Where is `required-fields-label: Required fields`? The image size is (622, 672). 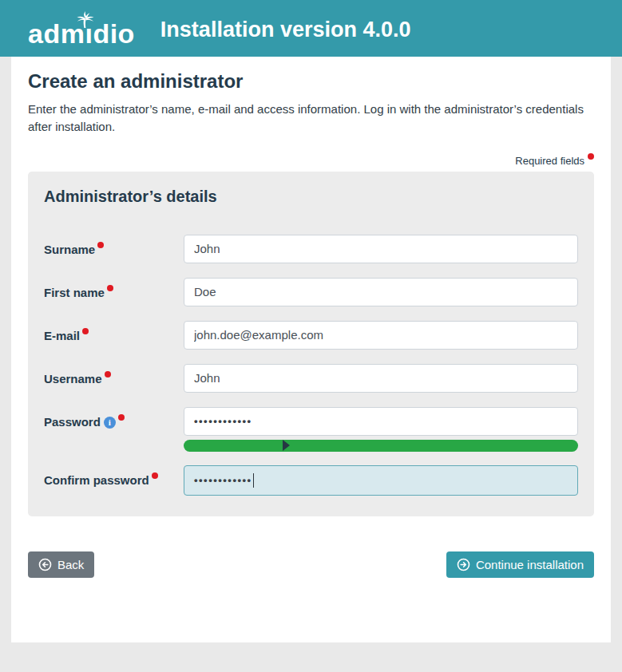 required-fields-label: Required fields is located at coordinates (549, 161).